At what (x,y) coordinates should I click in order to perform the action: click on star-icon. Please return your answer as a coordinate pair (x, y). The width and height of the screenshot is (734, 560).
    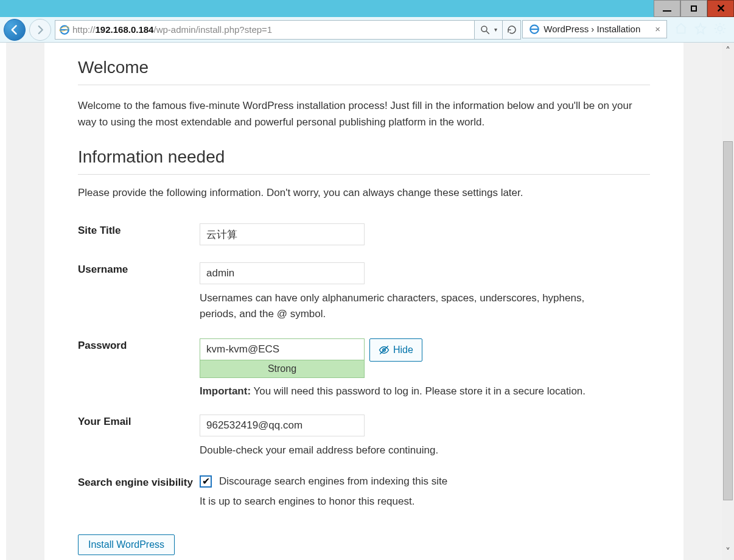
    Looking at the image, I should click on (701, 29).